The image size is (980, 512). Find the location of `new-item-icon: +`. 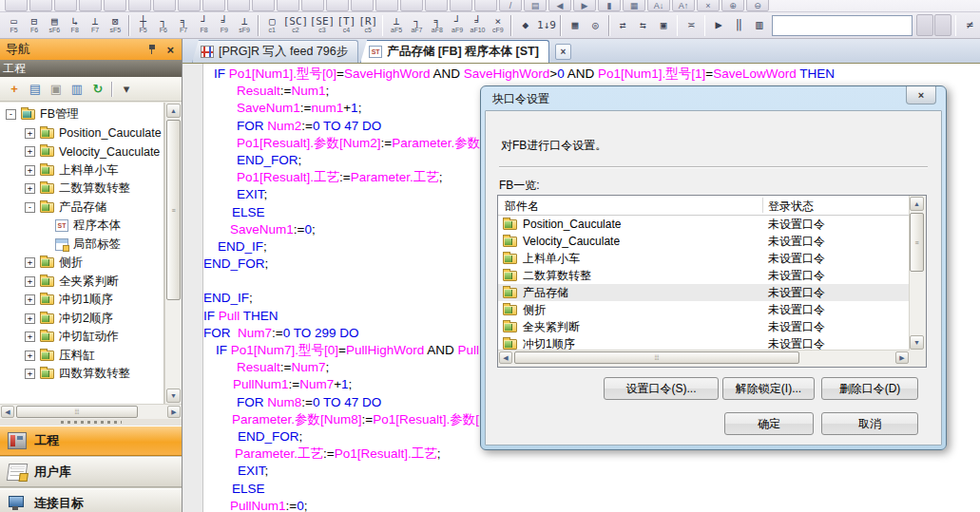

new-item-icon: + is located at coordinates (14, 89).